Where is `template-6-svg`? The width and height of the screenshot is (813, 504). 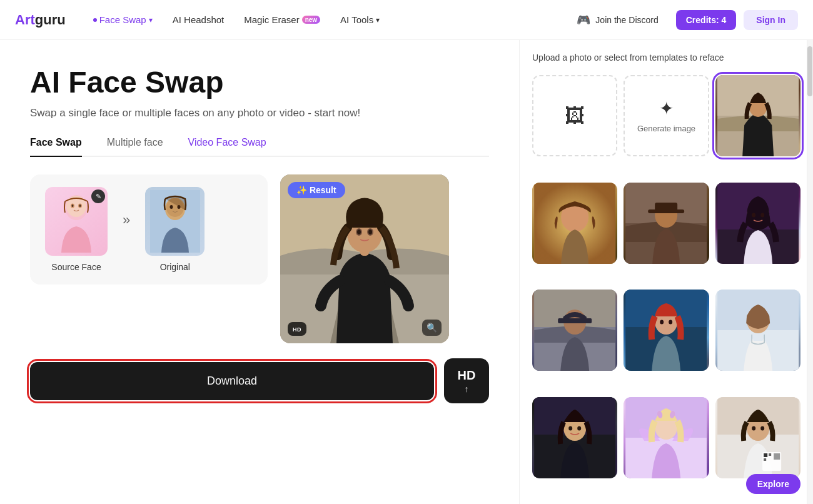 template-6-svg is located at coordinates (758, 330).